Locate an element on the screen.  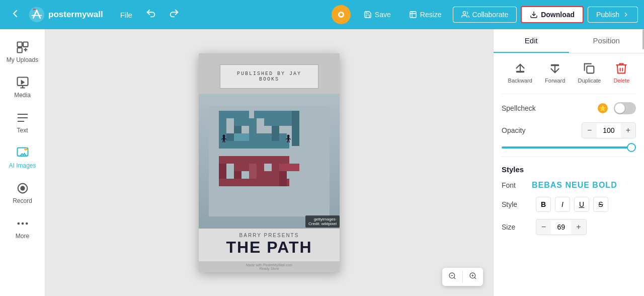
sidebar-item-text: Text is located at coordinates (23, 122).